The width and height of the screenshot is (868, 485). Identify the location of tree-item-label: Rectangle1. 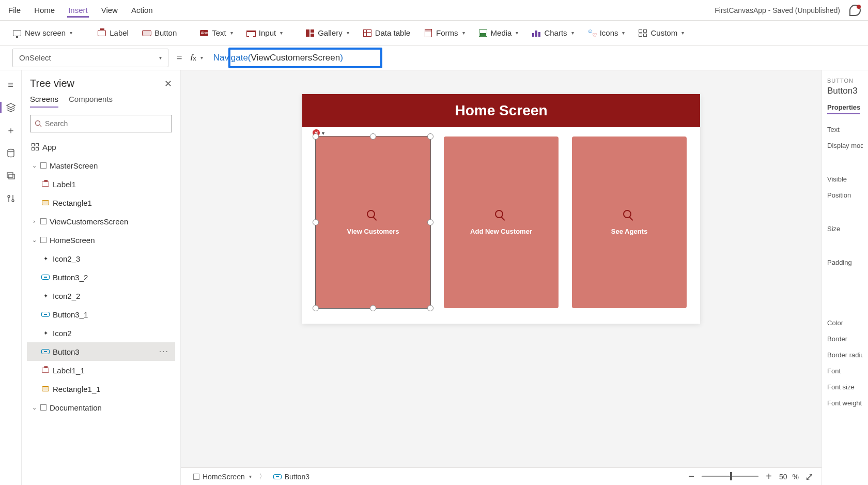
(72, 203).